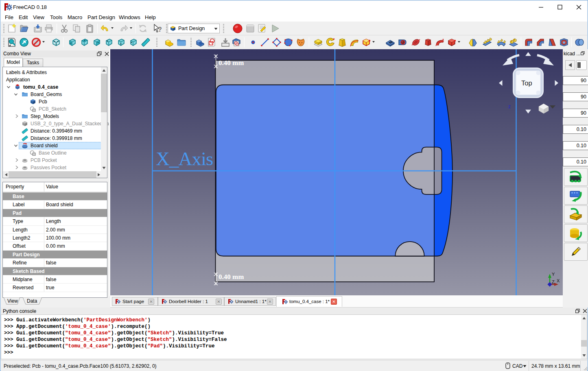 This screenshot has width=588, height=371. I want to click on svg-text: View, so click(13, 301).